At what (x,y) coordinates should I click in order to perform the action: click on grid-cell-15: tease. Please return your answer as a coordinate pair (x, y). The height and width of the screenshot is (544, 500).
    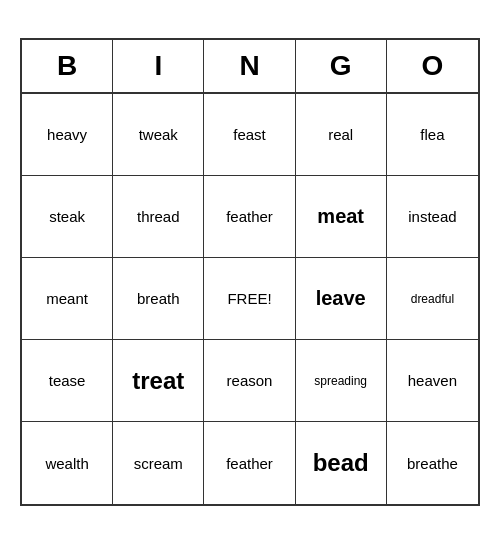
    Looking at the image, I should click on (68, 381).